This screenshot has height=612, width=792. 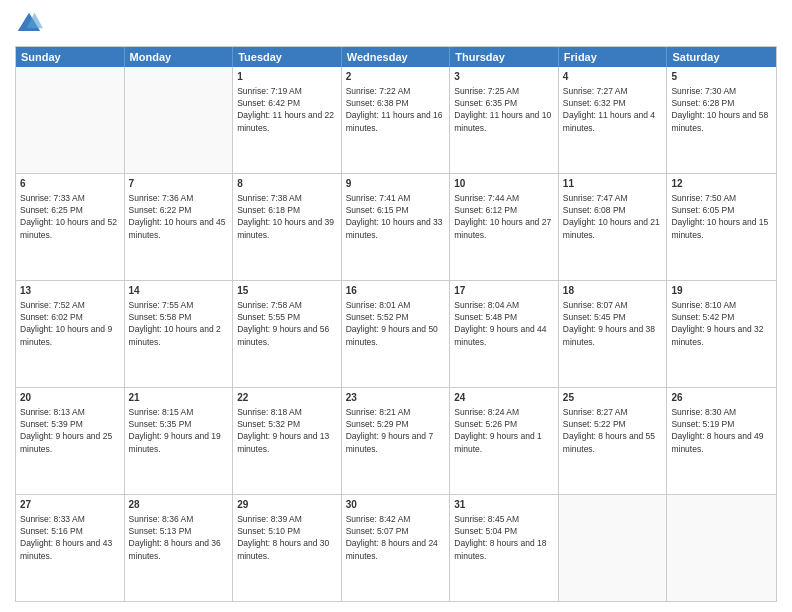 I want to click on cal-cell: 11Sunrise: 7:47 AM Sunset: 6:08 PM Dayli…, so click(x=614, y=227).